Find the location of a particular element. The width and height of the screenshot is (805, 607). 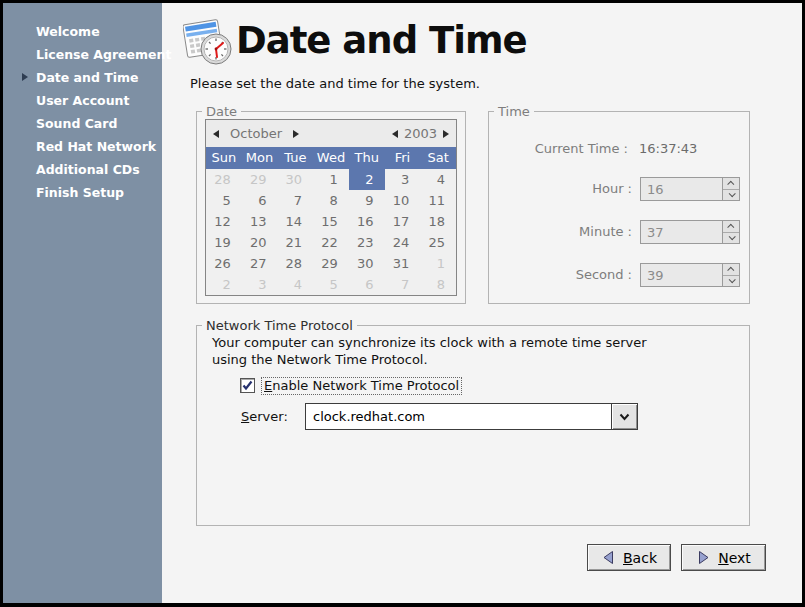

hour-label: Hour : is located at coordinates (567, 188).